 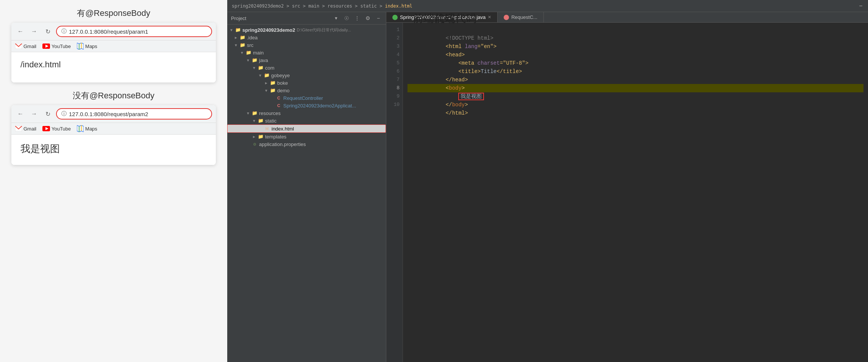 I want to click on youtube-icon2, so click(x=46, y=129).